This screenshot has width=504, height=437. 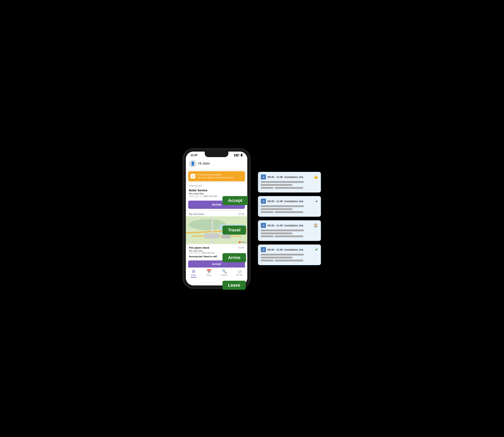 I want to click on arrive-button: Arrive, so click(x=217, y=205).